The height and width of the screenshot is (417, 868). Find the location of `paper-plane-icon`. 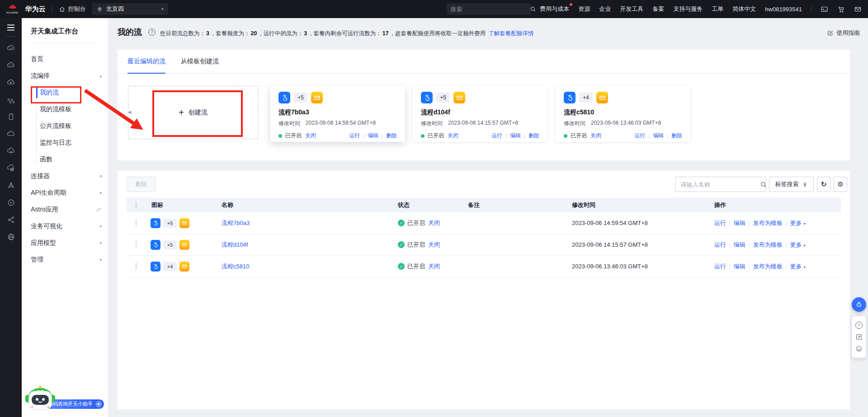

paper-plane-icon is located at coordinates (11, 185).